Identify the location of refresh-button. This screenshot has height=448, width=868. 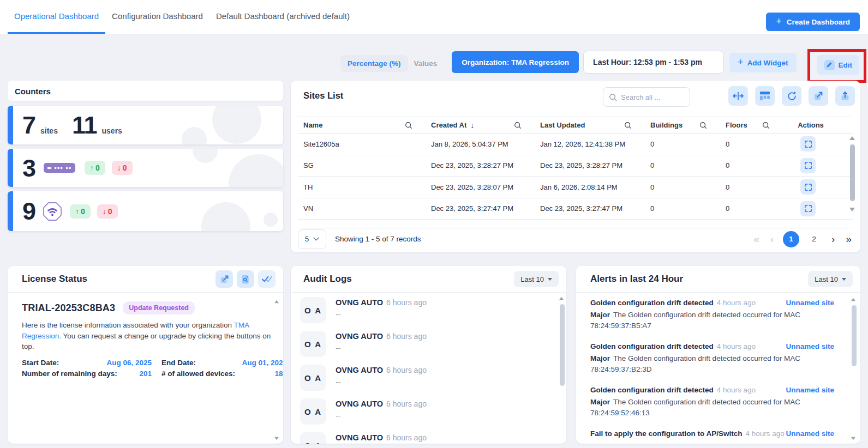
(792, 96).